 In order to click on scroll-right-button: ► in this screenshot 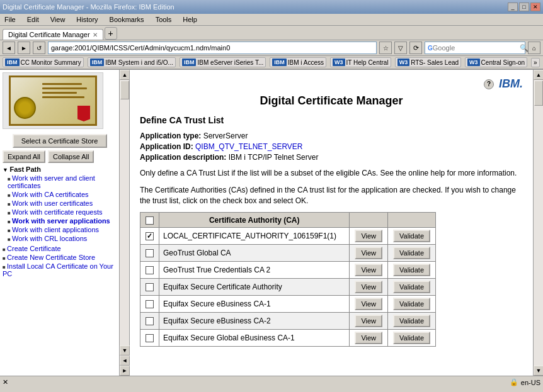, I will do `click(125, 371)`.